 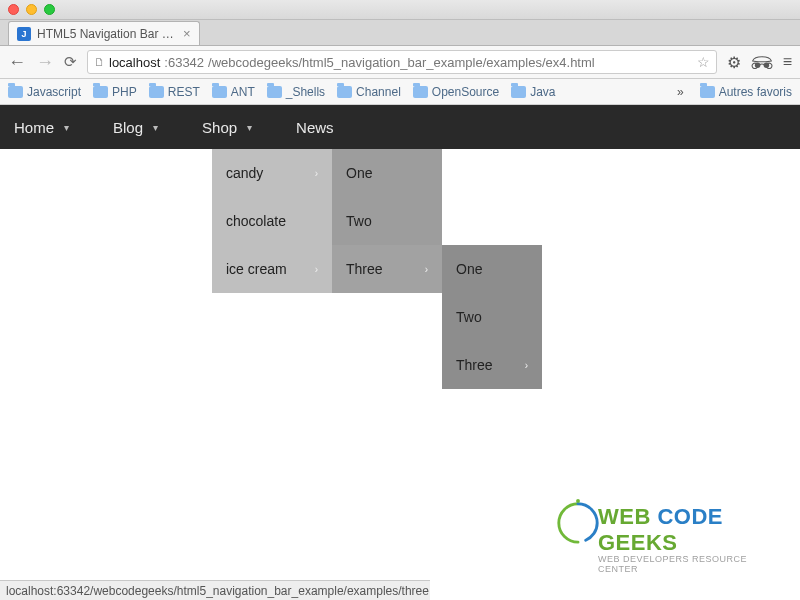 What do you see at coordinates (693, 539) in the screenshot?
I see `watermark-logo: WEB CODE GEEKS WEB DEVELOPERS RESOURCE C…` at bounding box center [693, 539].